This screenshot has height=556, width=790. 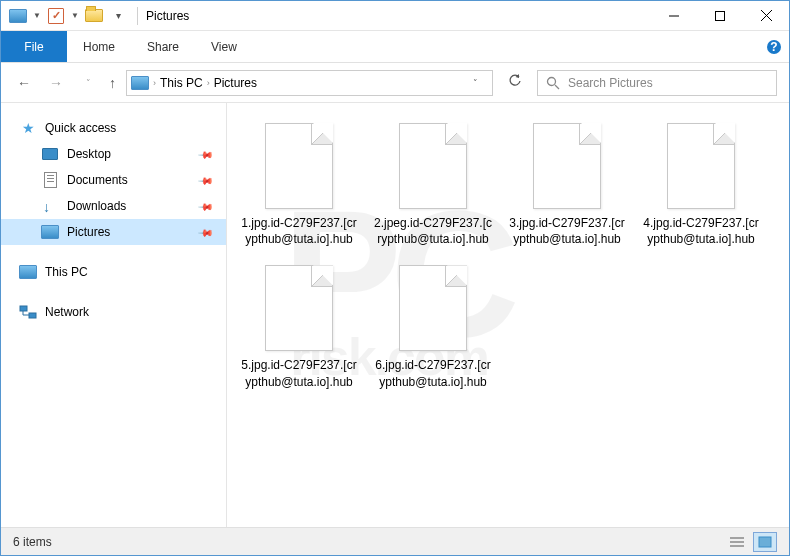 I want to click on search-icon, so click(x=553, y=83).